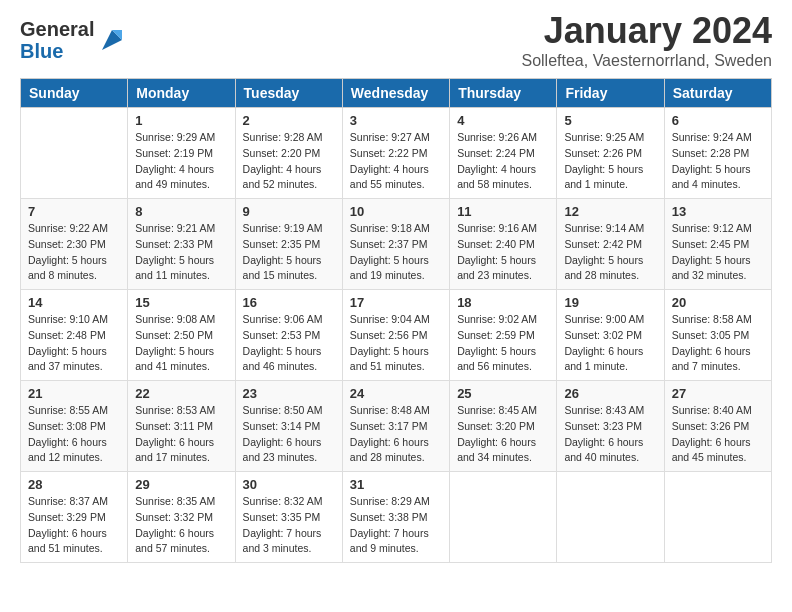 This screenshot has height=612, width=792. I want to click on day-number: 2, so click(289, 120).